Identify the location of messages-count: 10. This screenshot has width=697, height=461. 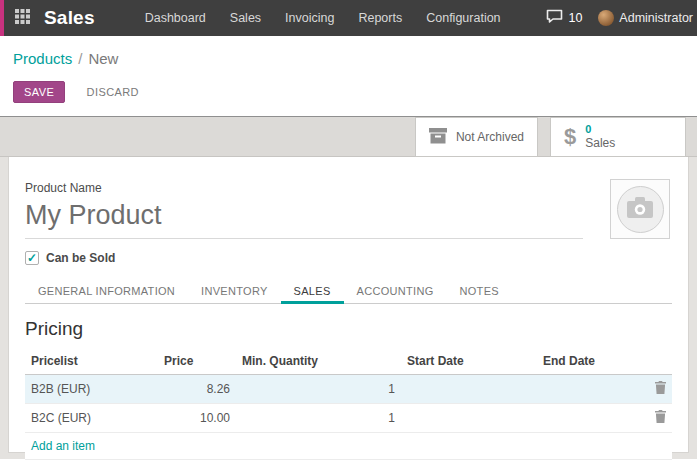
(575, 18).